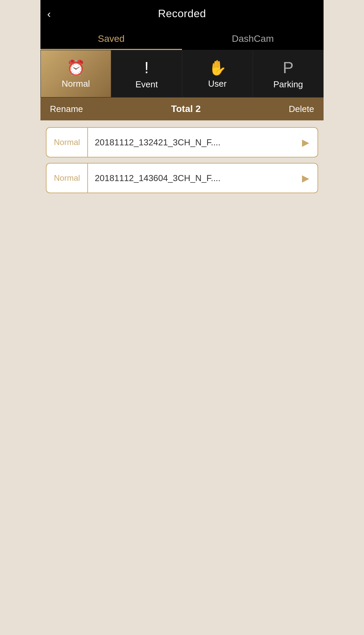 Image resolution: width=364 pixels, height=635 pixels. Describe the element at coordinates (186, 109) in the screenshot. I see `total-count: Total 2` at that location.